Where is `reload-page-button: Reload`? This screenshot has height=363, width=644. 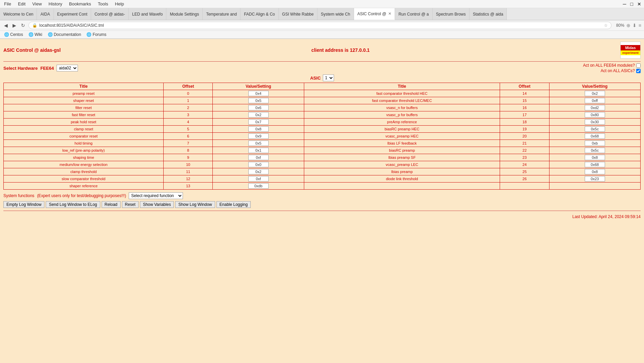 reload-page-button: Reload is located at coordinates (111, 205).